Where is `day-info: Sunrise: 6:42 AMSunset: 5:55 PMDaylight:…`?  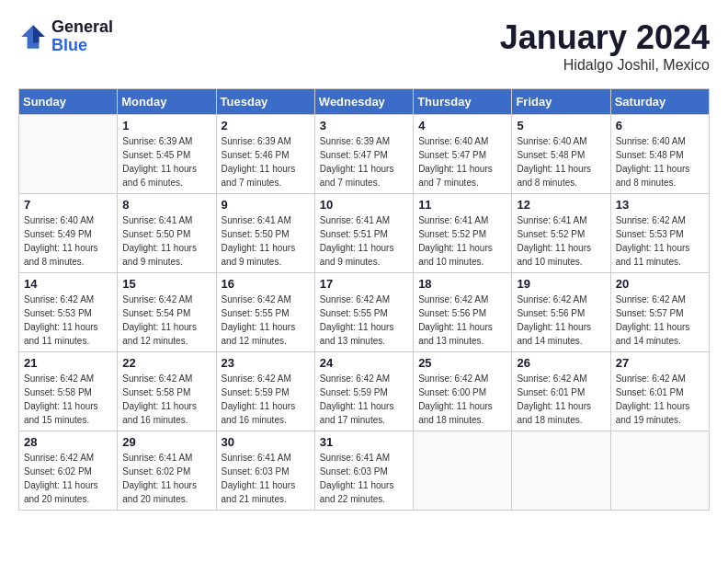 day-info: Sunrise: 6:42 AMSunset: 5:55 PMDaylight:… is located at coordinates (259, 320).